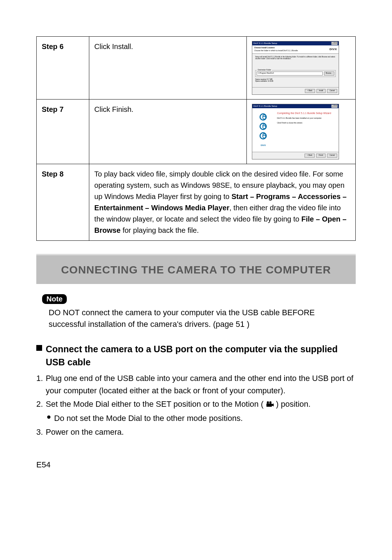 The height and width of the screenshot is (560, 392). I want to click on browse-button: Browse..., so click(330, 73).